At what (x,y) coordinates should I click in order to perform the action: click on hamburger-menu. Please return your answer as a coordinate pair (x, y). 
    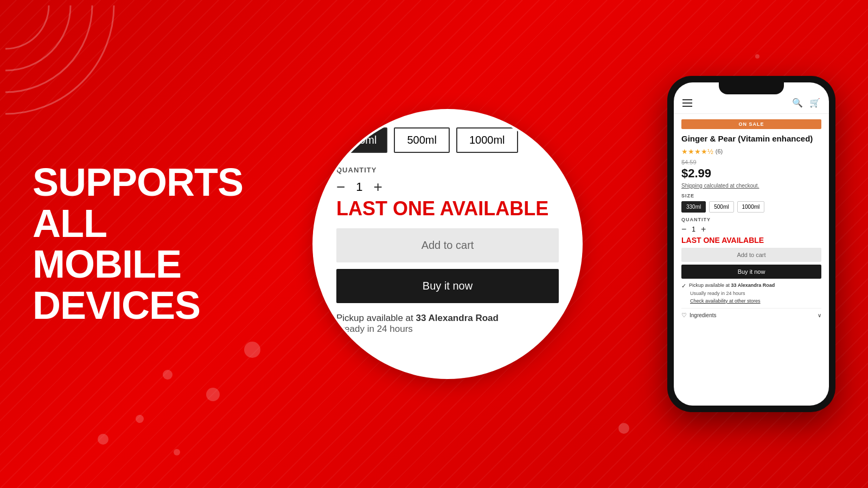
    Looking at the image, I should click on (687, 103).